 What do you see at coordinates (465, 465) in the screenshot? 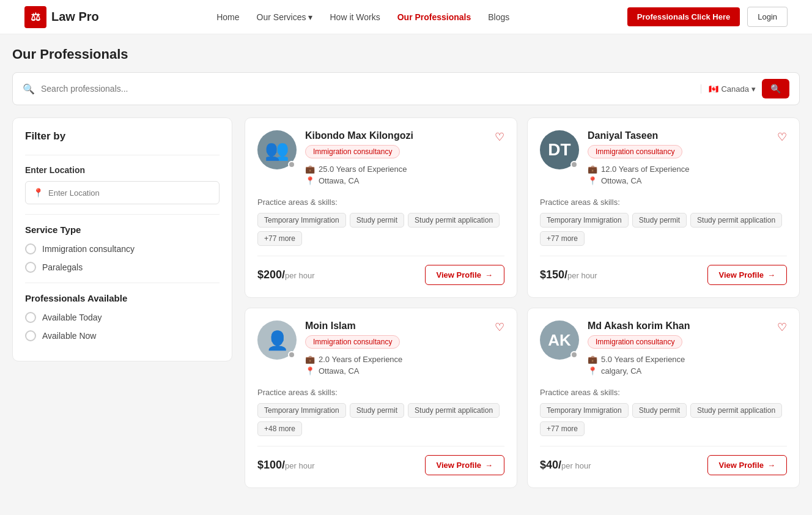
I see `view-profile-button-moin: View Profile →` at bounding box center [465, 465].